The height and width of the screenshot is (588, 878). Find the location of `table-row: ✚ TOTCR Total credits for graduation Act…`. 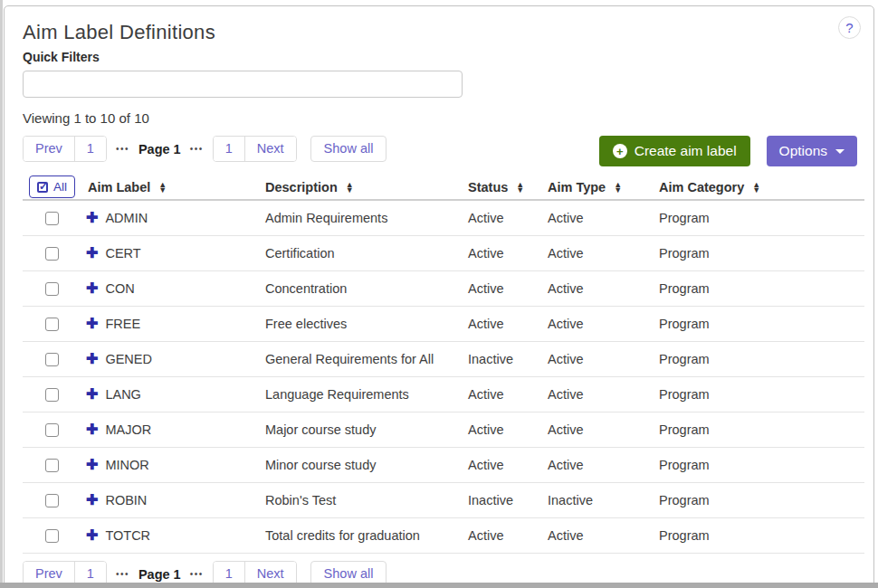

table-row: ✚ TOTCR Total credits for graduation Act… is located at coordinates (444, 536).